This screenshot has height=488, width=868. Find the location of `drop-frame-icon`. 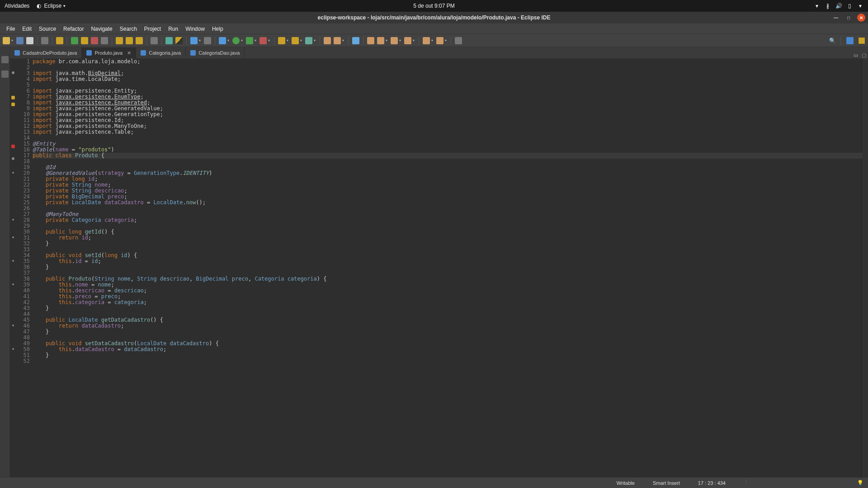

drop-frame-icon is located at coordinates (154, 41).